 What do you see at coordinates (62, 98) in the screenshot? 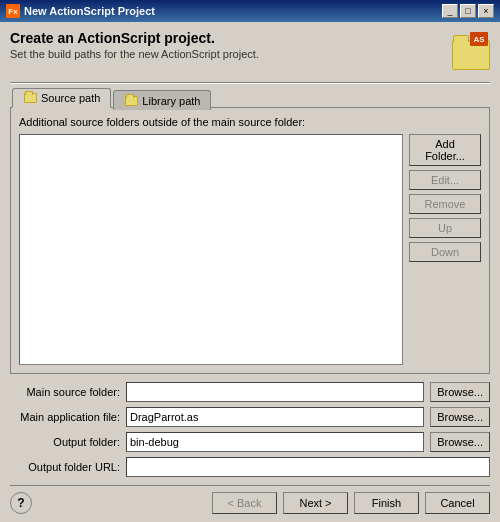
I see `tab-source-path: Source path` at bounding box center [62, 98].